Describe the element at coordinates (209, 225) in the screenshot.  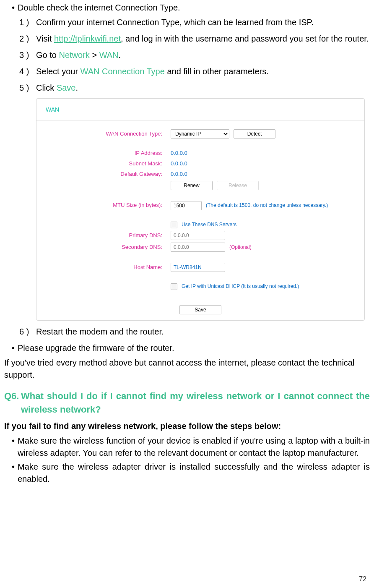
I see `use-dns-label: Use These DNS Servers` at that location.